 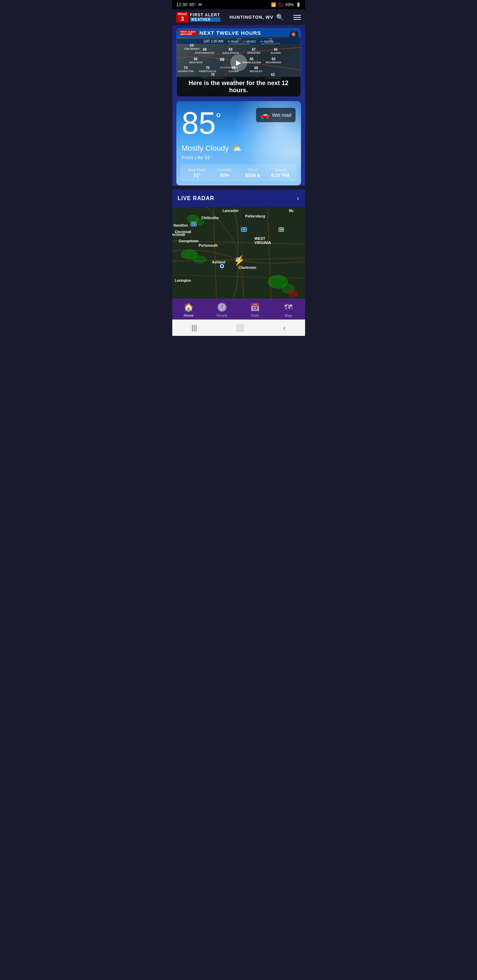 I want to click on video-overlay-header: FIRST ALERTWEATHER NEXT TWELVE HOURS, so click(x=239, y=33).